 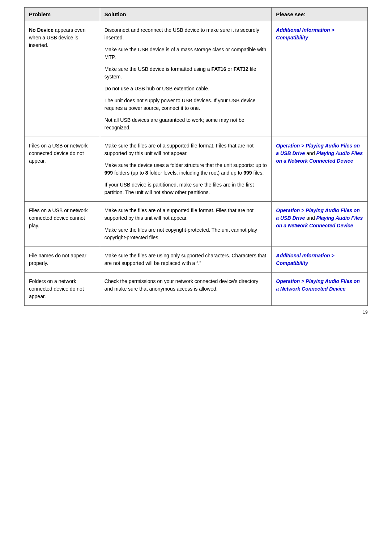 I want to click on header-see: Please see:, so click(x=320, y=14).